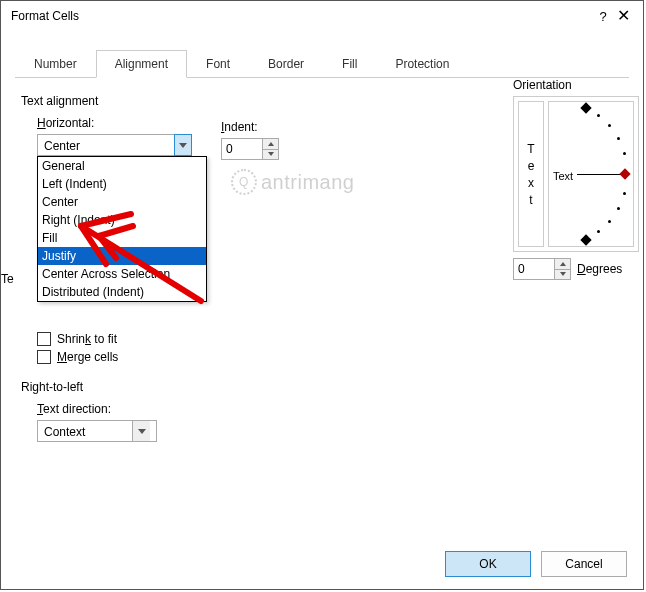  Describe the element at coordinates (122, 292) in the screenshot. I see `option-distributed-indent: Distributed (Indent)` at that location.